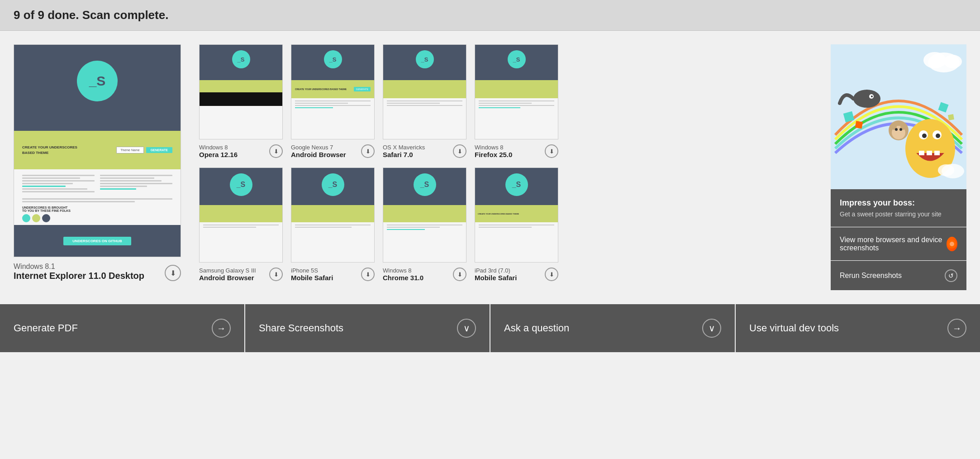 The height and width of the screenshot is (459, 980). What do you see at coordinates (858, 328) in the screenshot?
I see `virtual-dev-tools-button: Use virtual dev tools →` at bounding box center [858, 328].